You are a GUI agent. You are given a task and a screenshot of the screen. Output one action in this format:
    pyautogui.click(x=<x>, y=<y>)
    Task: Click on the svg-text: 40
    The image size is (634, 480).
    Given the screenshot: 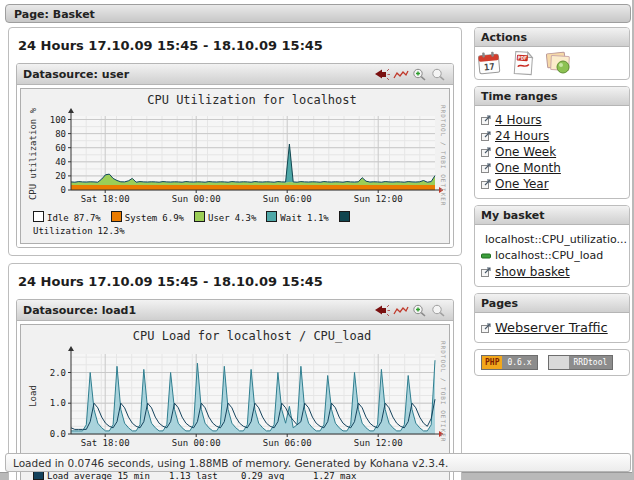 What is the action you would take?
    pyautogui.click(x=60, y=162)
    